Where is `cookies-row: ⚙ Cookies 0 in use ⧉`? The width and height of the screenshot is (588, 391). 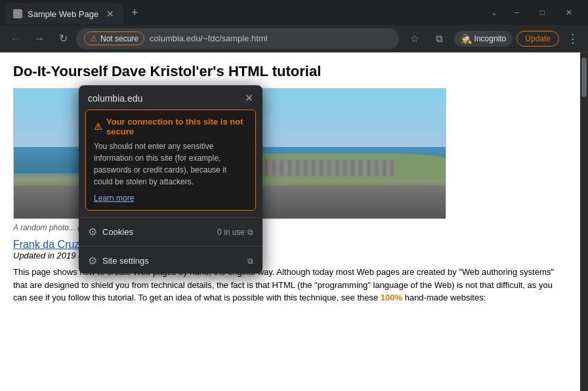
cookies-row: ⚙ Cookies 0 in use ⧉ is located at coordinates (171, 232).